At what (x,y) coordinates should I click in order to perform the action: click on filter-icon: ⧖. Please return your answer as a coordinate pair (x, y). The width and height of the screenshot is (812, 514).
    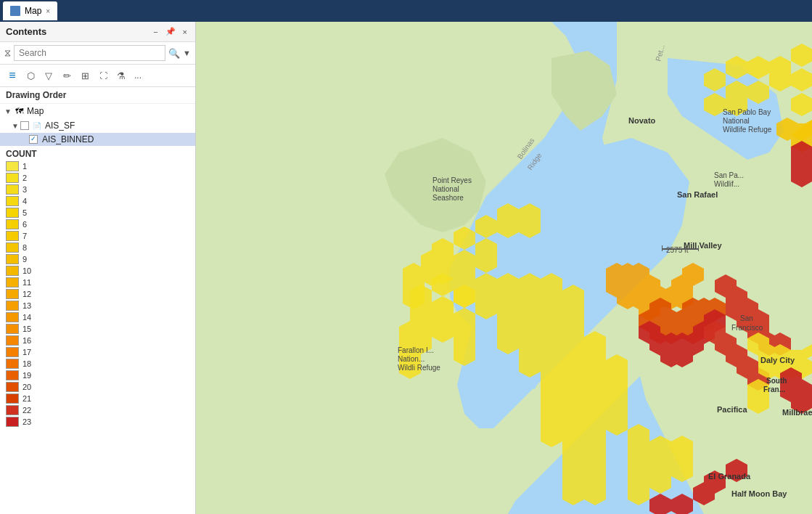
    Looking at the image, I should click on (7, 53).